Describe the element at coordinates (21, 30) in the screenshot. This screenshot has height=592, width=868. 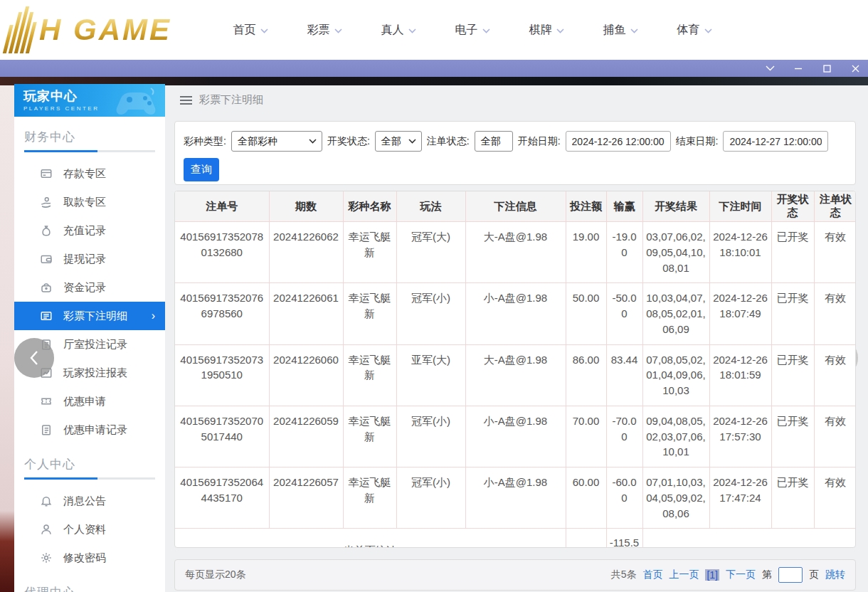
I see `logo-stripes-icon` at that location.